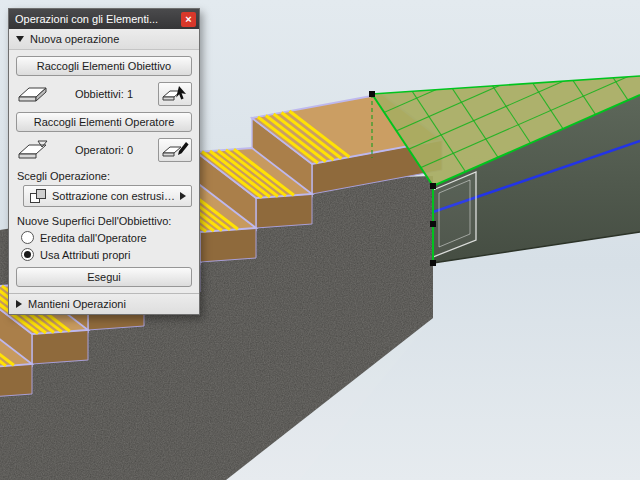  Describe the element at coordinates (85, 255) in the screenshot. I see `radio-usa-attributi-label: Usa Attributi propri` at that location.